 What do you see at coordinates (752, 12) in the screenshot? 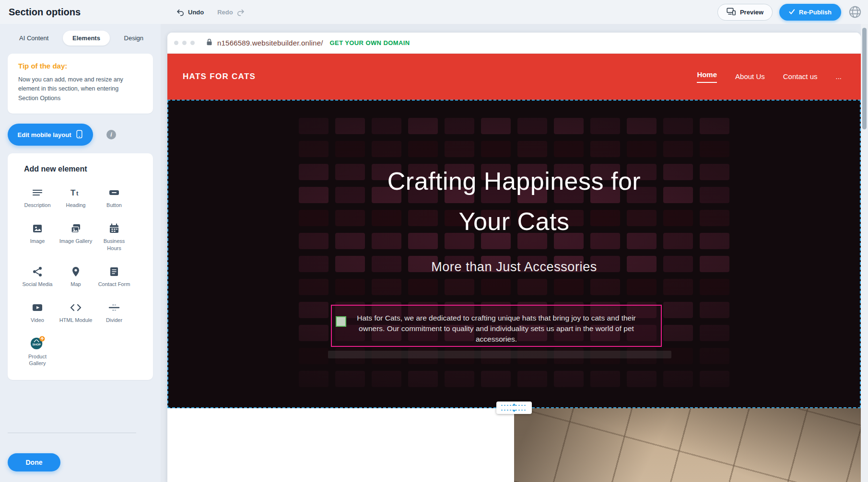
I see `preview-label: Preview` at bounding box center [752, 12].